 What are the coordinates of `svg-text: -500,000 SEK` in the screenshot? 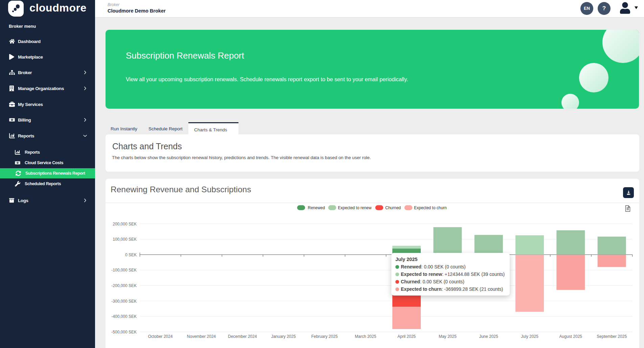 It's located at (124, 332).